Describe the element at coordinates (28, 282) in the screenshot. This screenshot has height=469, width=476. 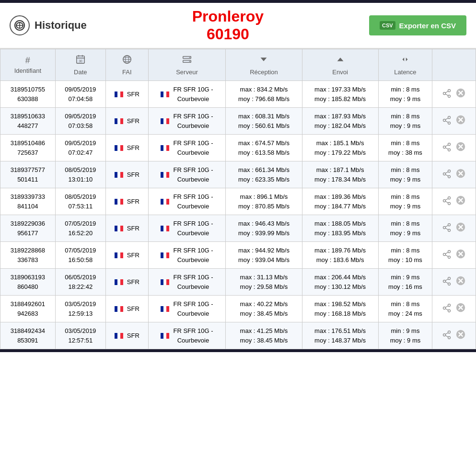
I see `row-id: 3189063193 860480` at that location.